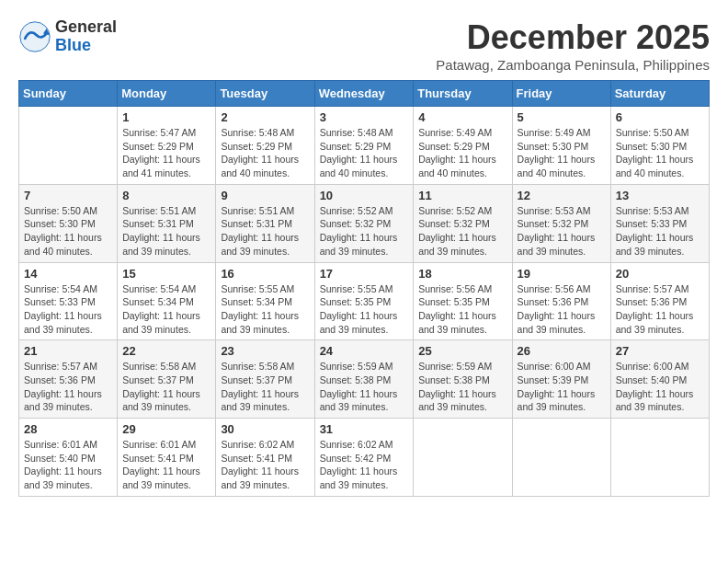 This screenshot has height=563, width=728. I want to click on logo-blue-text: Blue, so click(86, 46).